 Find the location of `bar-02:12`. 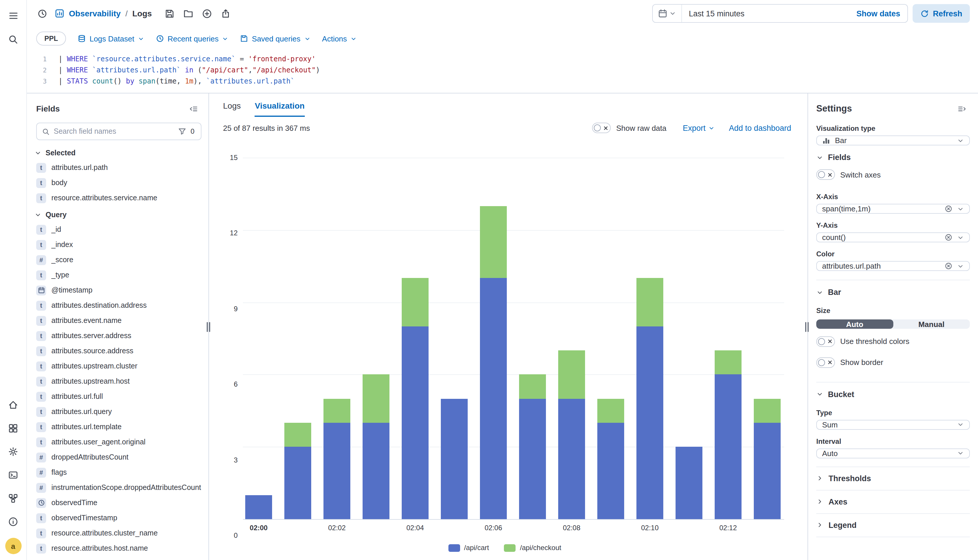

bar-02:12 is located at coordinates (728, 338).